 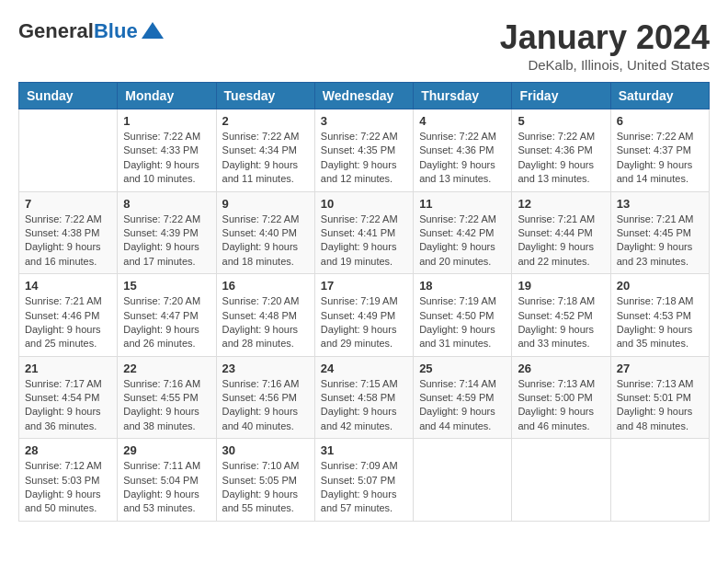 I want to click on day-info: Sunrise: 7:13 AM Sunset: 5:01 PM Dayligh…, so click(x=660, y=406).